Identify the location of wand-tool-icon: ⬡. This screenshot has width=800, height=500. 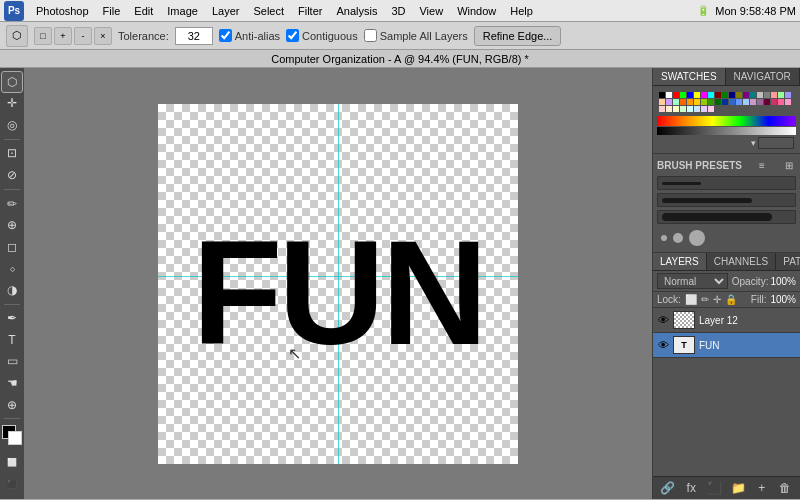
(17, 36).